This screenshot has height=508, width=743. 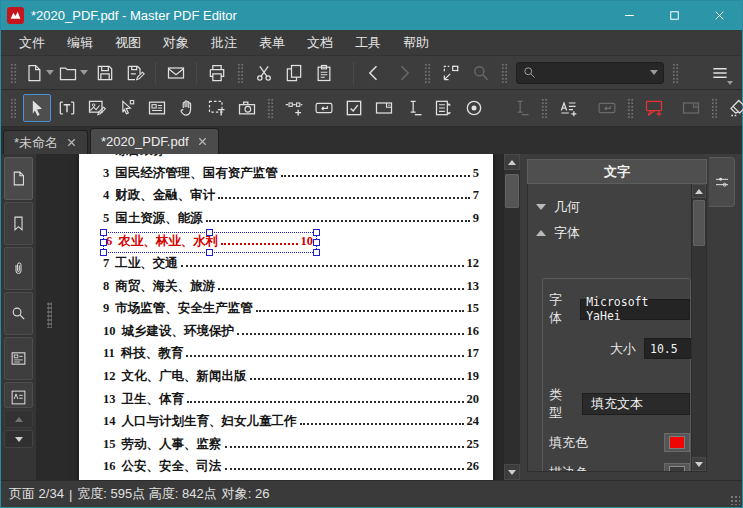 I want to click on annotations-panel-button, so click(x=18, y=395).